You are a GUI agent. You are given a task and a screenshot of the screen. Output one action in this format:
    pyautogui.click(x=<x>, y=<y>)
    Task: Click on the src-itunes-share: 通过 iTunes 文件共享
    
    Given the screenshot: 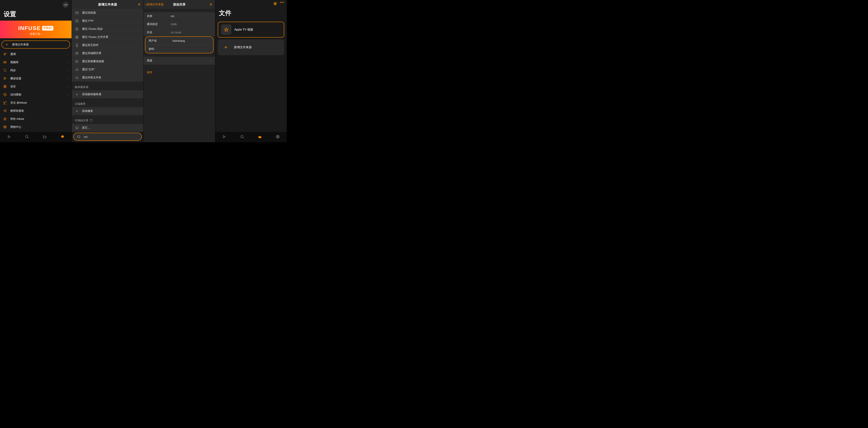 What is the action you would take?
    pyautogui.click(x=107, y=37)
    